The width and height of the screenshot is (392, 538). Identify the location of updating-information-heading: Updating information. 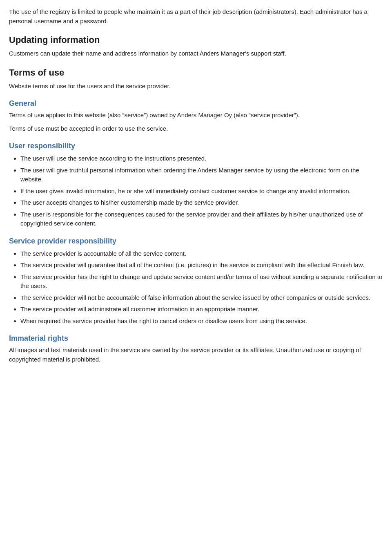
(196, 40).